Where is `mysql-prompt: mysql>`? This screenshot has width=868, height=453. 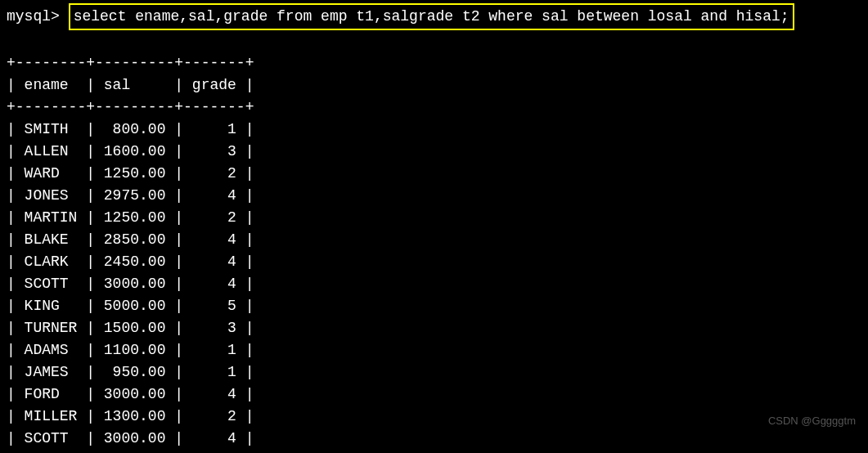 mysql-prompt: mysql> is located at coordinates (38, 16).